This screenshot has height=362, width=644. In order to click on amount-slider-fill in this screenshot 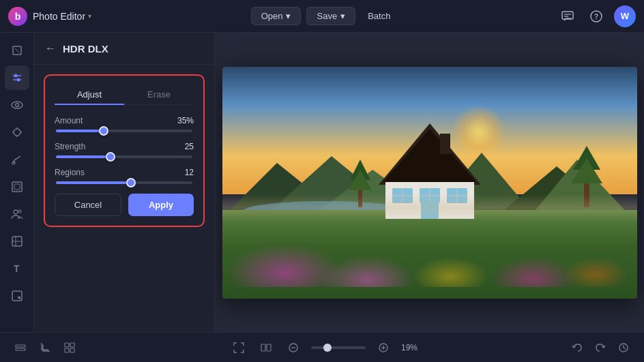, I will do `click(80, 131)`.